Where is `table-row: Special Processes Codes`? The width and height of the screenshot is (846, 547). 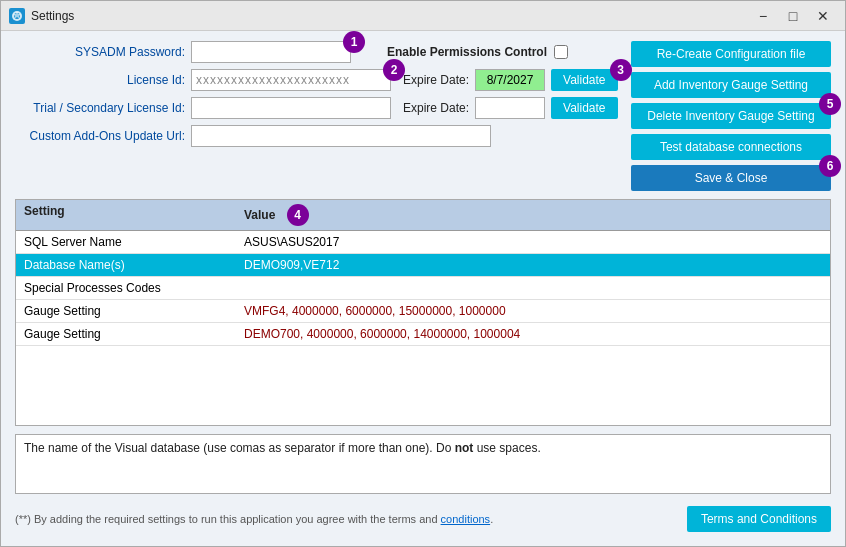 table-row: Special Processes Codes is located at coordinates (423, 288).